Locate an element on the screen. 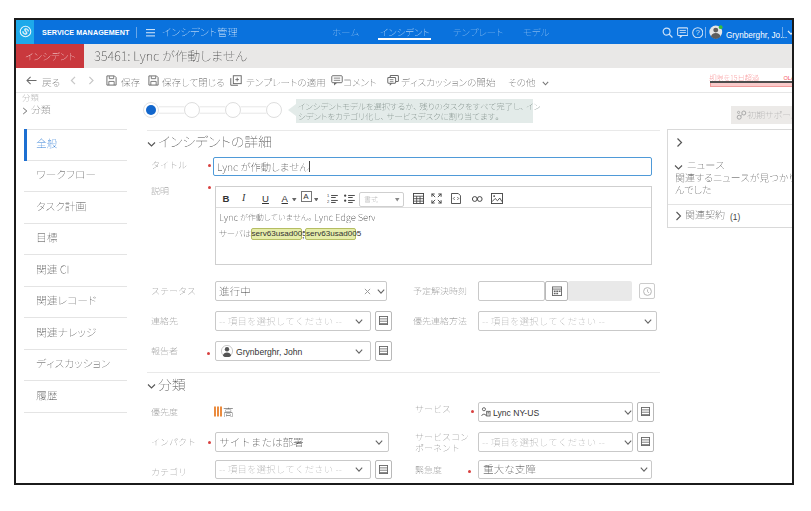 The width and height of the screenshot is (811, 511). svg-text: 1 is located at coordinates (328, 196).